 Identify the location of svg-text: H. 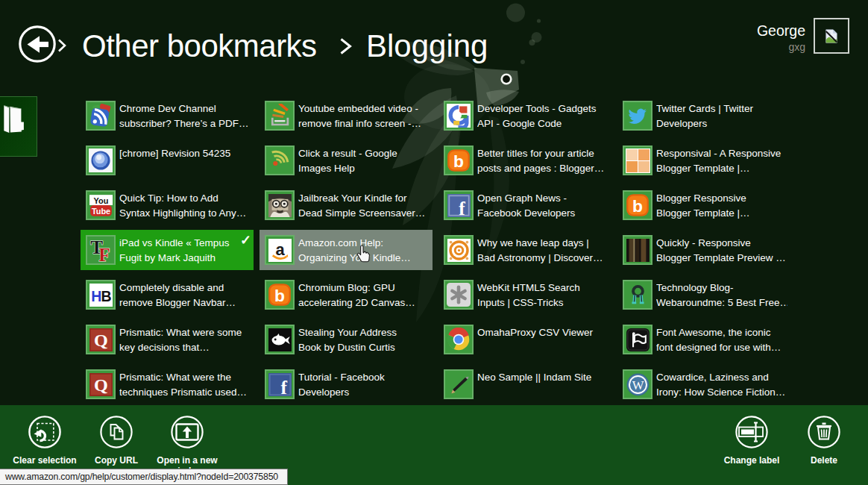
(96, 295).